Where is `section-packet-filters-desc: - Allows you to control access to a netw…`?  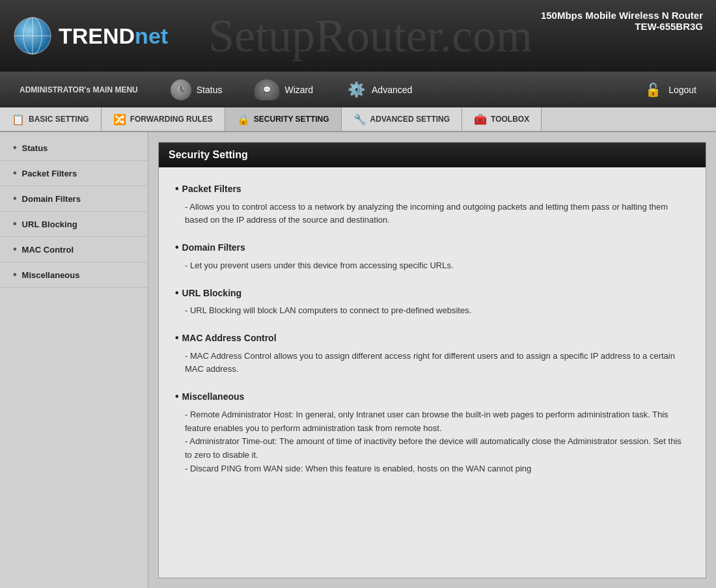
section-packet-filters-desc: - Allows you to control access to a netw… is located at coordinates (432, 214).